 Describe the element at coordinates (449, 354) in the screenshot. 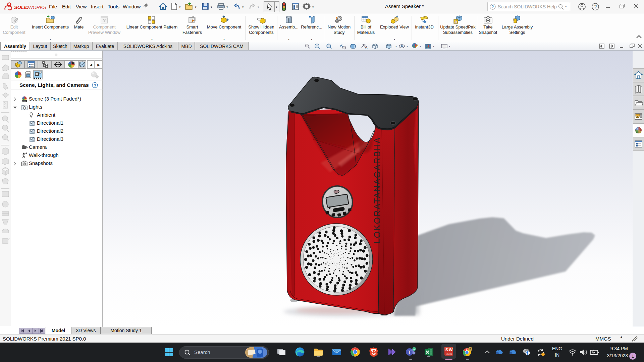

I see `svg-text: 2021` at that location.